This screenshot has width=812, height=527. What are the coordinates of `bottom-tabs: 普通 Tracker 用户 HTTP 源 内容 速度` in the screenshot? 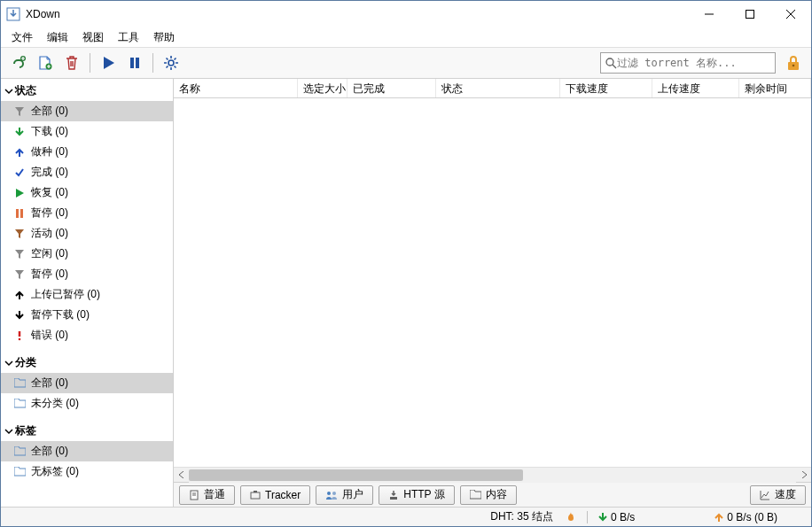 It's located at (493, 494).